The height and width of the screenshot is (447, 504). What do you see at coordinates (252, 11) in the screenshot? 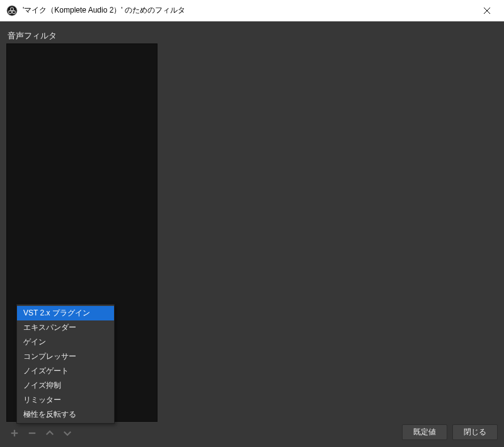
I see `titlebar: 'マイク（Komplete Audio 2）' のためのフィルタ` at bounding box center [252, 11].